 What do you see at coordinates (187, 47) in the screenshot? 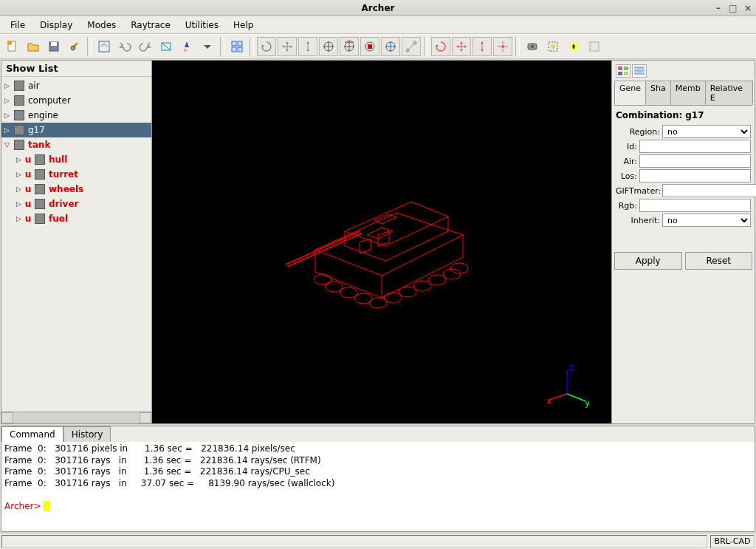
I see `wizard-icon` at bounding box center [187, 47].